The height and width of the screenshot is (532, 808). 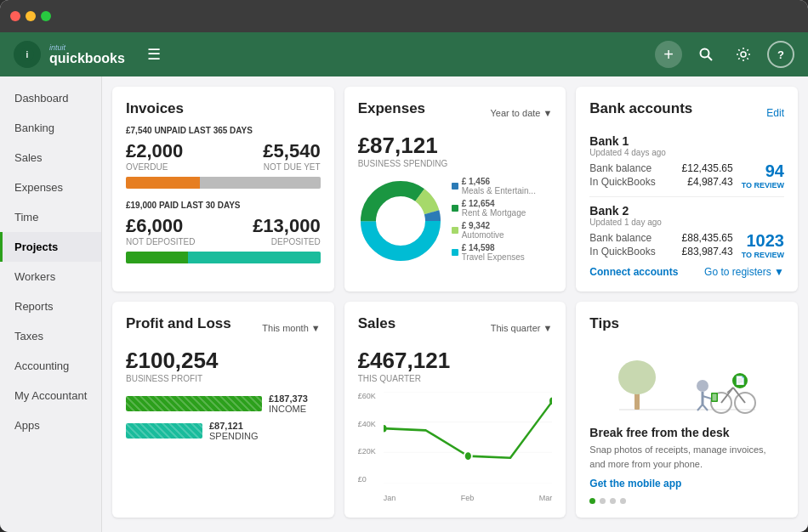 What do you see at coordinates (456, 410) in the screenshot?
I see `sales-card: Sales This quarter ▼ £467,121 THIS QUART…` at bounding box center [456, 410].